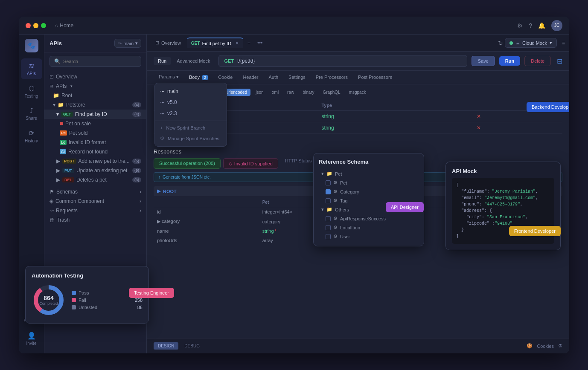  I want to click on ct-json: json, so click(259, 92).